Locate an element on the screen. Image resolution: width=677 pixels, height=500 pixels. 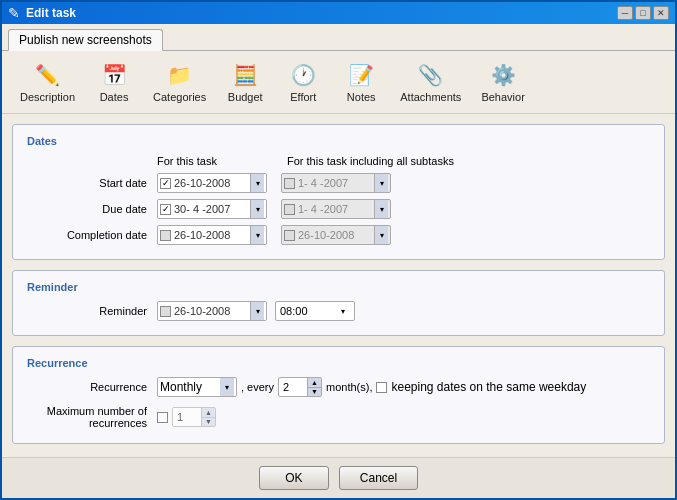
calendar-icon: 📅 is located at coordinates (114, 75).